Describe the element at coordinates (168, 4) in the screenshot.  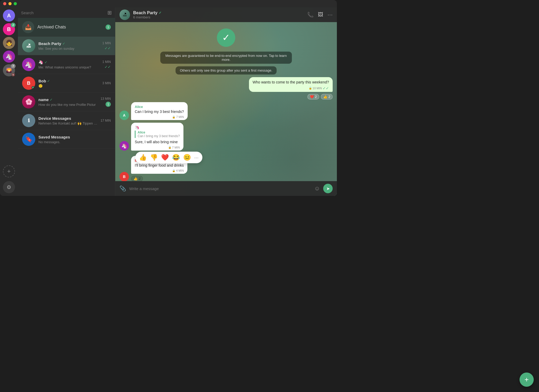
I see `titlebar` at that location.